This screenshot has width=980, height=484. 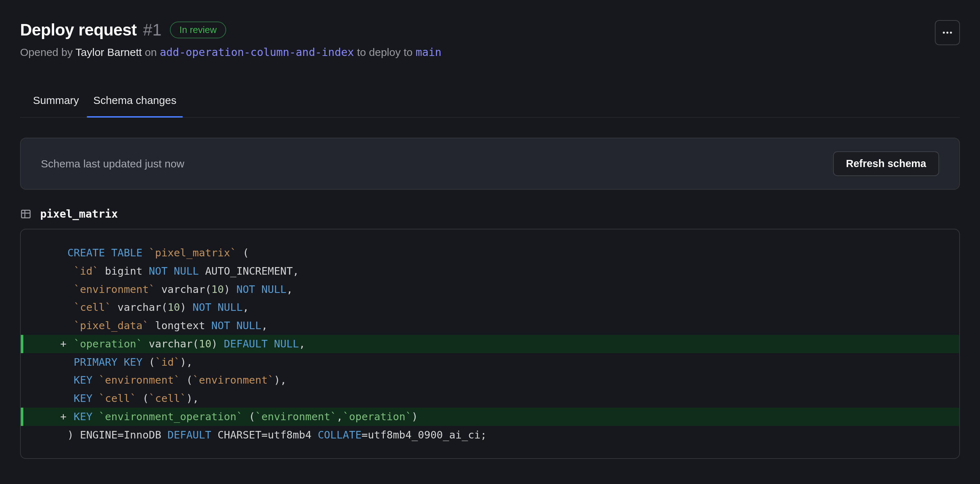 What do you see at coordinates (490, 164) in the screenshot?
I see `schema-update-bar: Schema last updated just now Refresh sch…` at bounding box center [490, 164].